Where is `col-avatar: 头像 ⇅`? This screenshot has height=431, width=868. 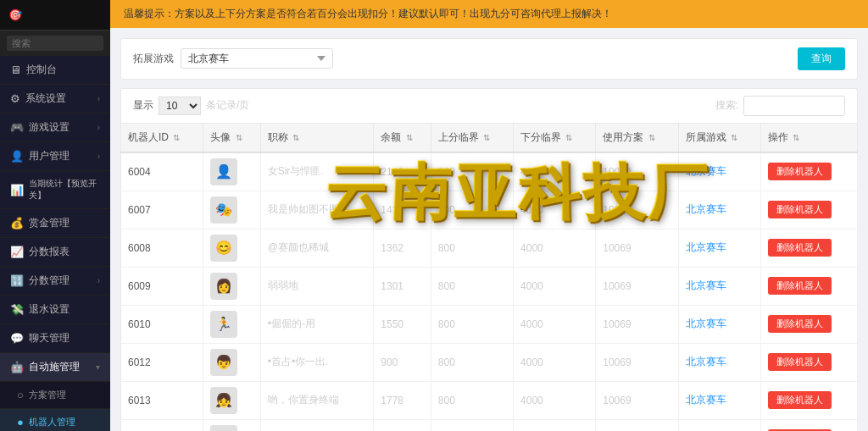
col-avatar: 头像 ⇅ is located at coordinates (232, 137).